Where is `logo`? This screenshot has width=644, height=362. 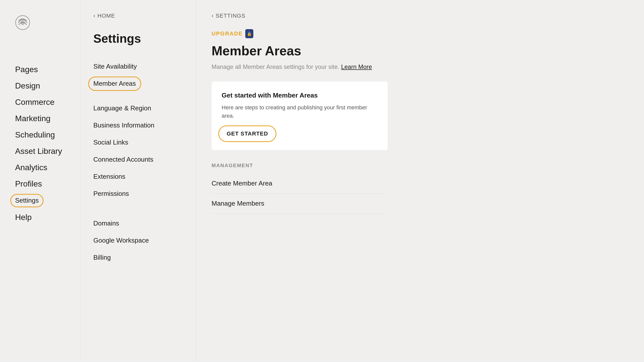 logo is located at coordinates (43, 23).